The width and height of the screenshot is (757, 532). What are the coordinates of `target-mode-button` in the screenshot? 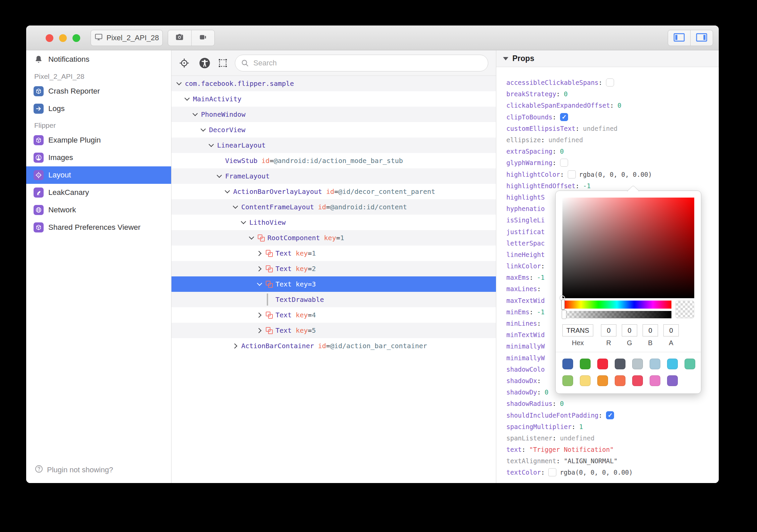 It's located at (184, 63).